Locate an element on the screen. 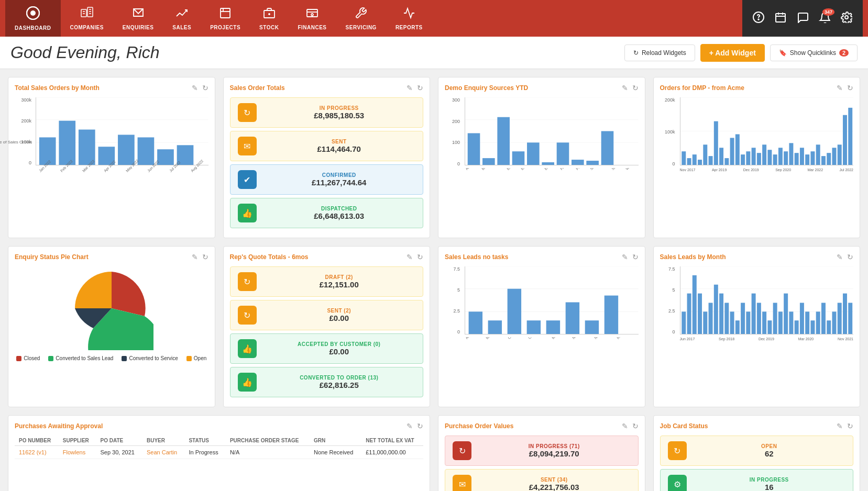 The image size is (868, 491). status-sent: ✉ SENT £114,464.70 is located at coordinates (327, 146).